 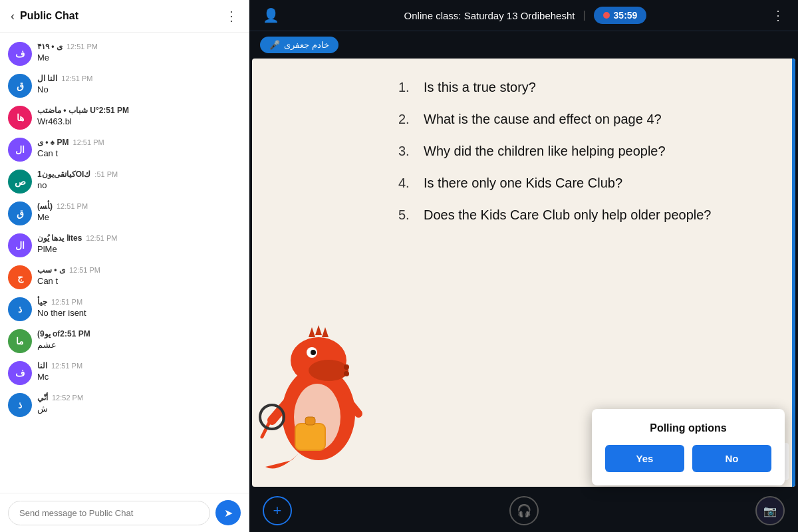 What do you see at coordinates (524, 511) in the screenshot?
I see `headphones-button: 🎧` at bounding box center [524, 511].